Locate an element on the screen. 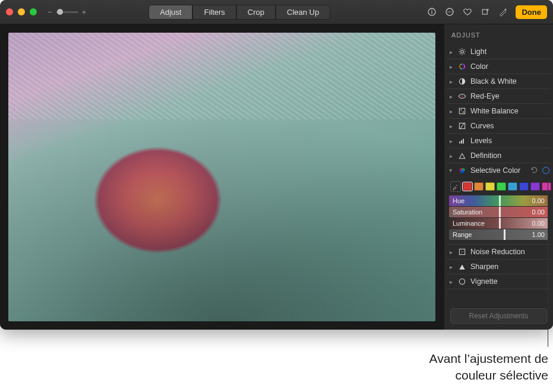 This screenshot has width=553, height=392. adjustment-label: Color is located at coordinates (510, 67).